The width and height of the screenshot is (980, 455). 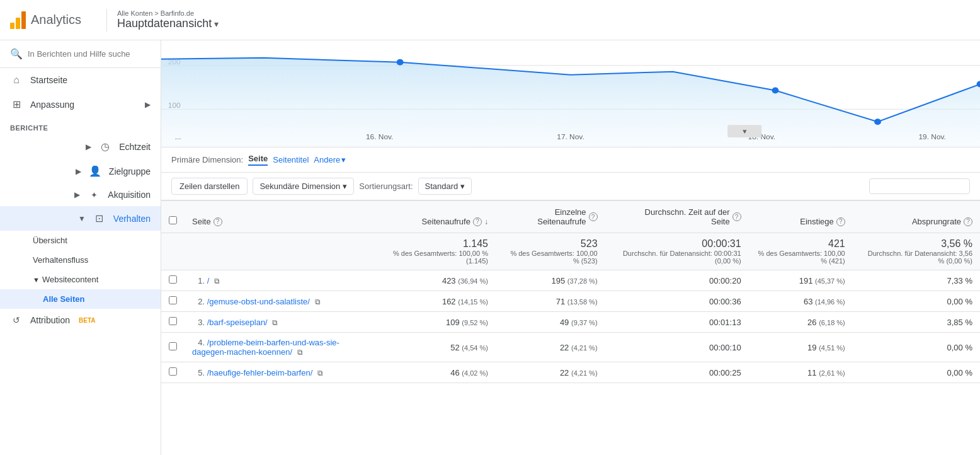 What do you see at coordinates (60, 260) in the screenshot?
I see `sidebar-sub-label: Verhaltensfluss` at bounding box center [60, 260].